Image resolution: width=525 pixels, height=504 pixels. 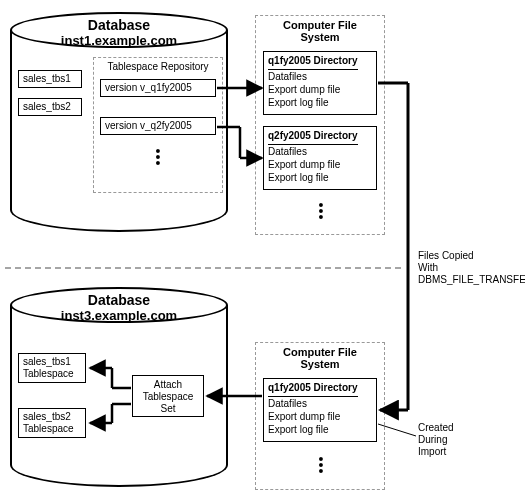 I want to click on repo-vdots: •••, so click(x=158, y=157).